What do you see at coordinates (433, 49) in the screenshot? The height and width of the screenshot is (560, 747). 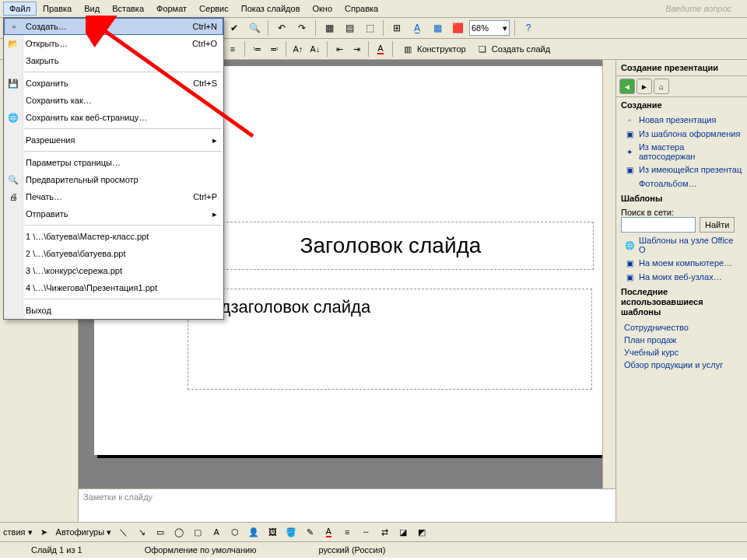 I see `designer-button: ▥Конструктор` at bounding box center [433, 49].